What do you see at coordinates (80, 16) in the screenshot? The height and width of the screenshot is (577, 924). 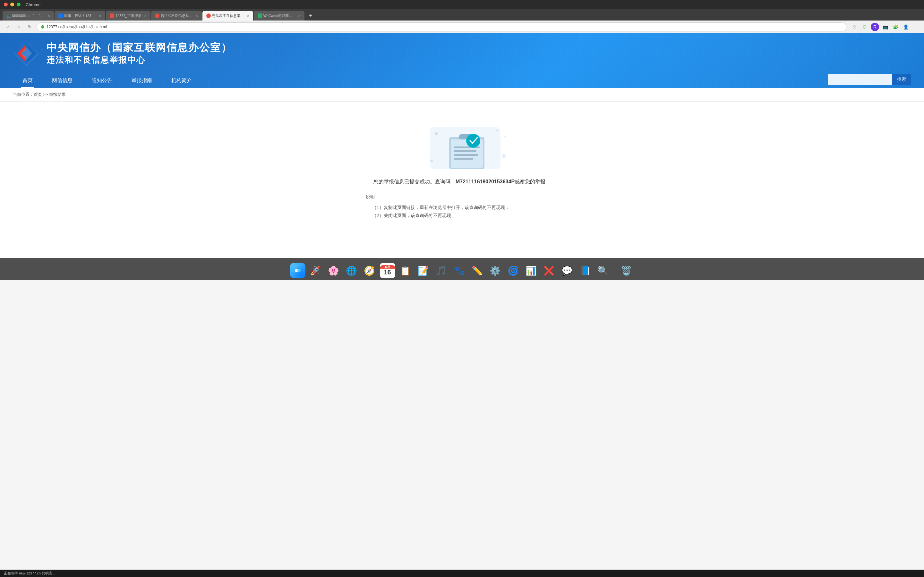 I see `tab-1-label: 腾讯！投诉！12377！_...` at bounding box center [80, 16].